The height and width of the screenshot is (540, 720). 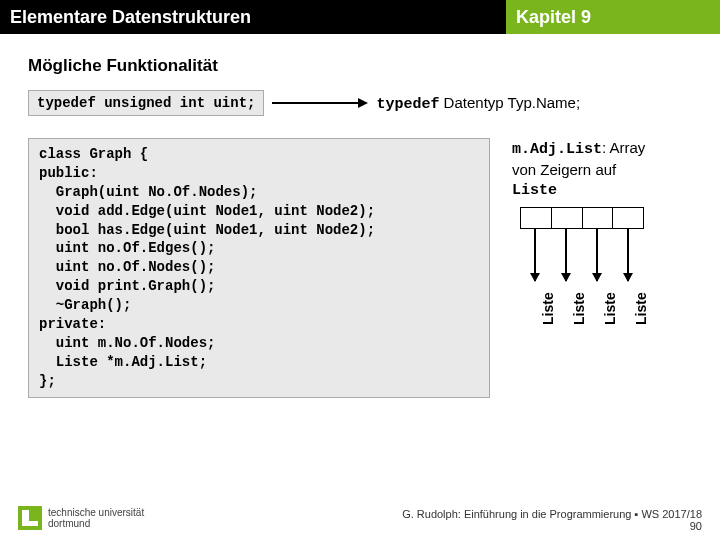 I want to click on typedef-explanation: typedef Datentyp Typ.Name;, so click(x=478, y=104).